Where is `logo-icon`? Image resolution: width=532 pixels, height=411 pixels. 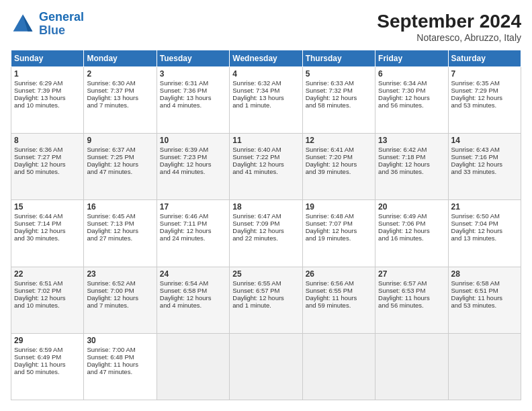
logo-icon is located at coordinates (23, 24).